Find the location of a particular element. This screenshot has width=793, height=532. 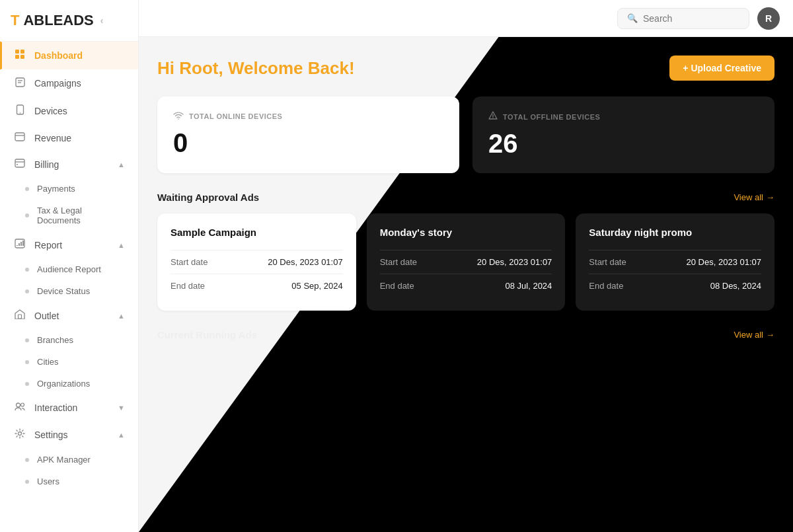

sidebar-sub-label-apk: APK Manager is located at coordinates (63, 460).